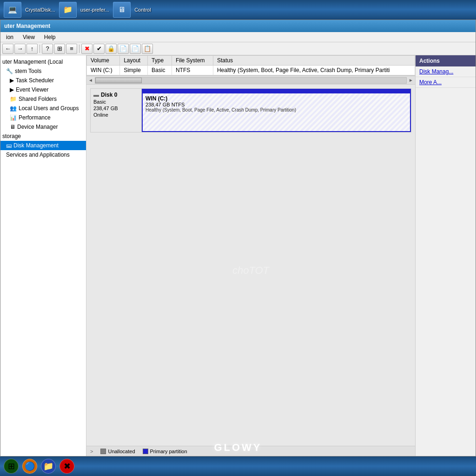  Describe the element at coordinates (43, 127) in the screenshot. I see `sidebar-item-device-manager: 🖥 Device Manager` at that location.